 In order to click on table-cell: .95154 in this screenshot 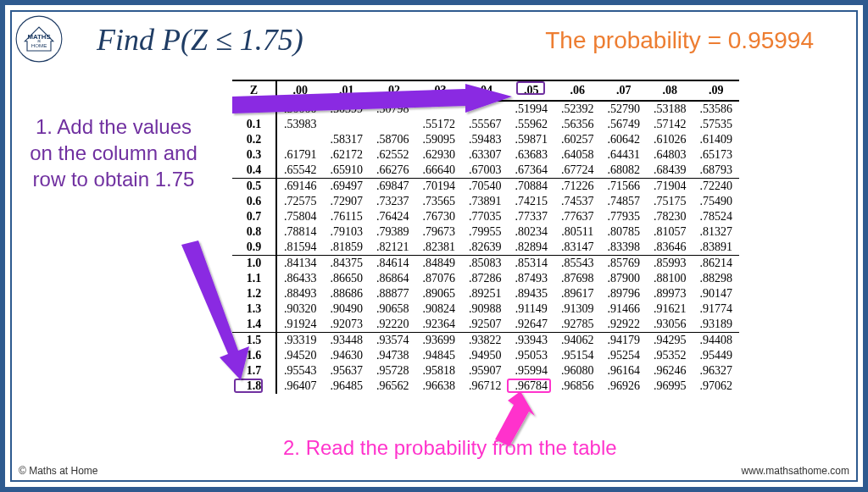, I will do `click(578, 356)`.